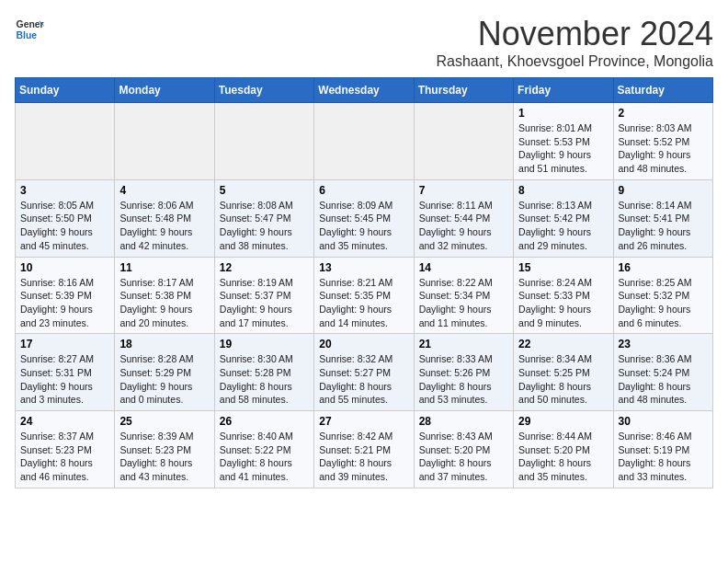  Describe the element at coordinates (574, 42) in the screenshot. I see `title-block: November 2024 Rashaant, Khoevsgoel Provi…` at that location.